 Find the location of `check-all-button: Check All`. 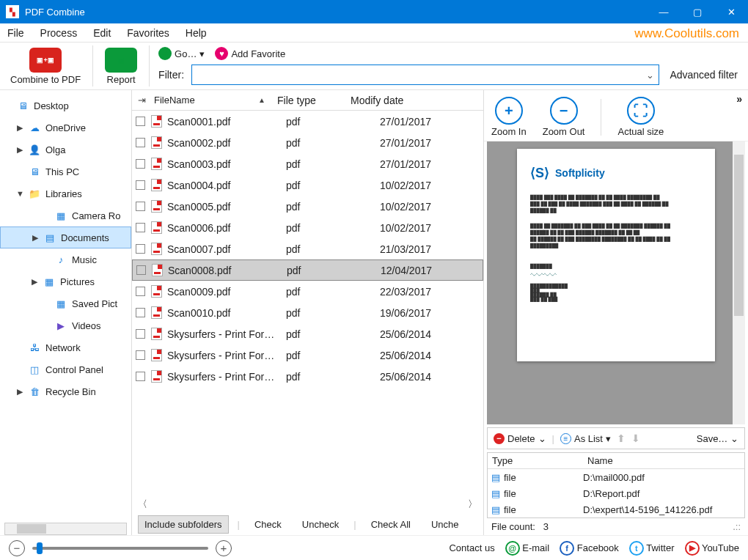

check-all-button: Check All is located at coordinates (391, 525).